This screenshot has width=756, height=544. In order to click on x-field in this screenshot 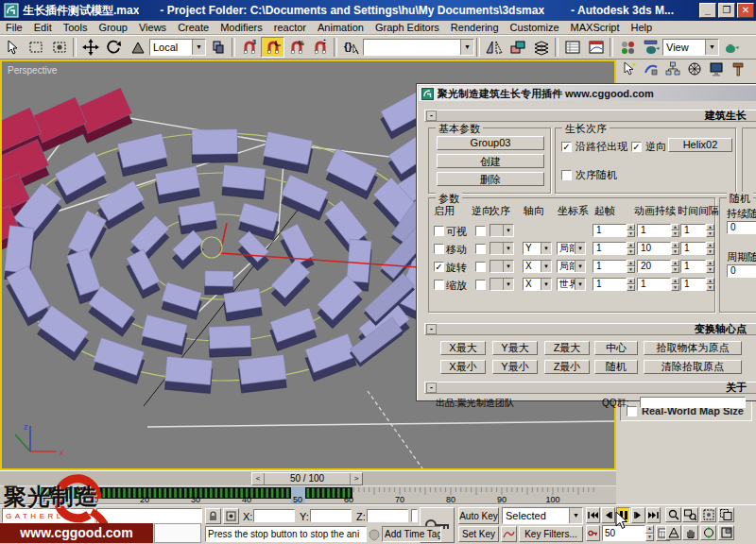, I will do `click(274, 516)`.